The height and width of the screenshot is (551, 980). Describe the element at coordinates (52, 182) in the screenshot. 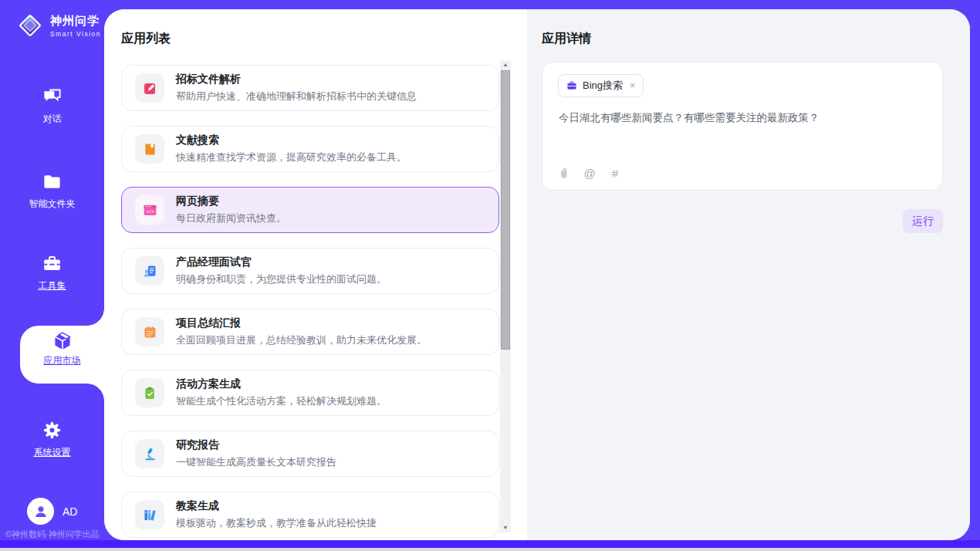

I see `folder-icon` at that location.